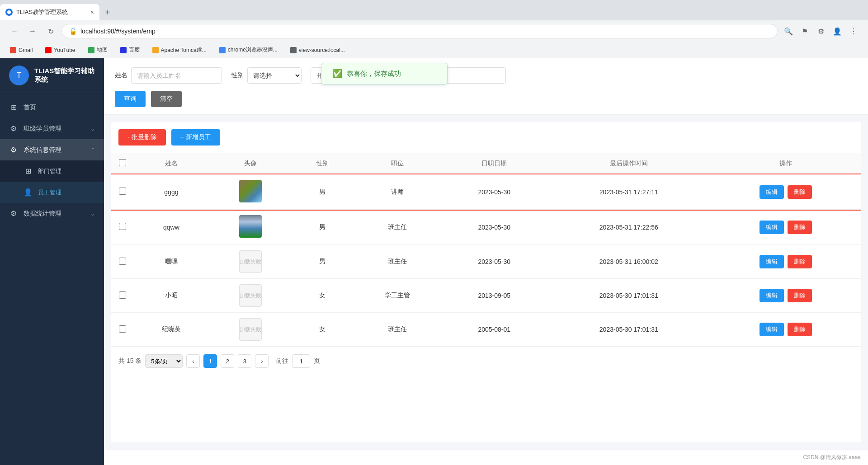 The image size is (868, 465). I want to click on logo-icon: T, so click(19, 75).